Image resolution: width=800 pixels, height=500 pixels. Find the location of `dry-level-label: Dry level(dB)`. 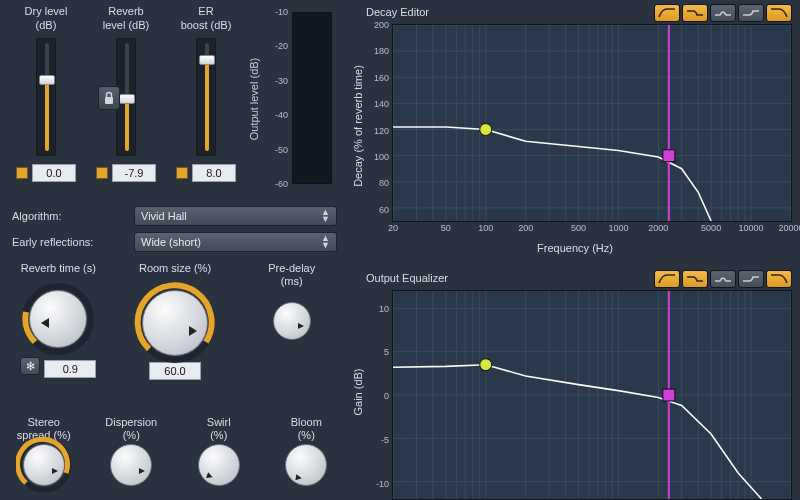

dry-level-label: Dry level(dB) is located at coordinates (46, 18).